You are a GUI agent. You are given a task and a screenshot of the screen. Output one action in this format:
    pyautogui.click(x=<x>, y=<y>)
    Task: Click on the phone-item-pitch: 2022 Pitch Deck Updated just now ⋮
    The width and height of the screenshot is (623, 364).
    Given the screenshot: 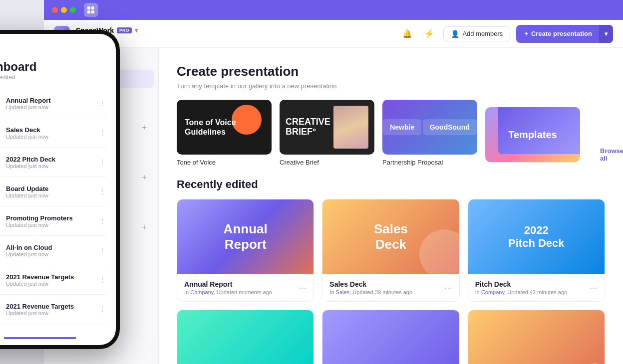 What is the action you would take?
    pyautogui.click(x=53, y=163)
    